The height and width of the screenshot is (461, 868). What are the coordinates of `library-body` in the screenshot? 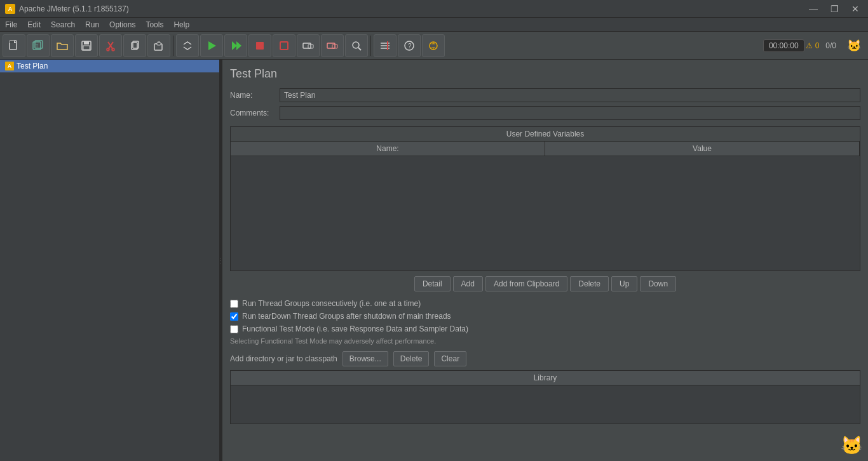 It's located at (545, 404).